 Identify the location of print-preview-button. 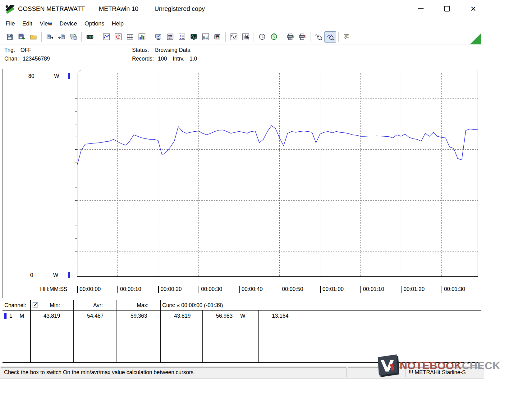
(290, 37).